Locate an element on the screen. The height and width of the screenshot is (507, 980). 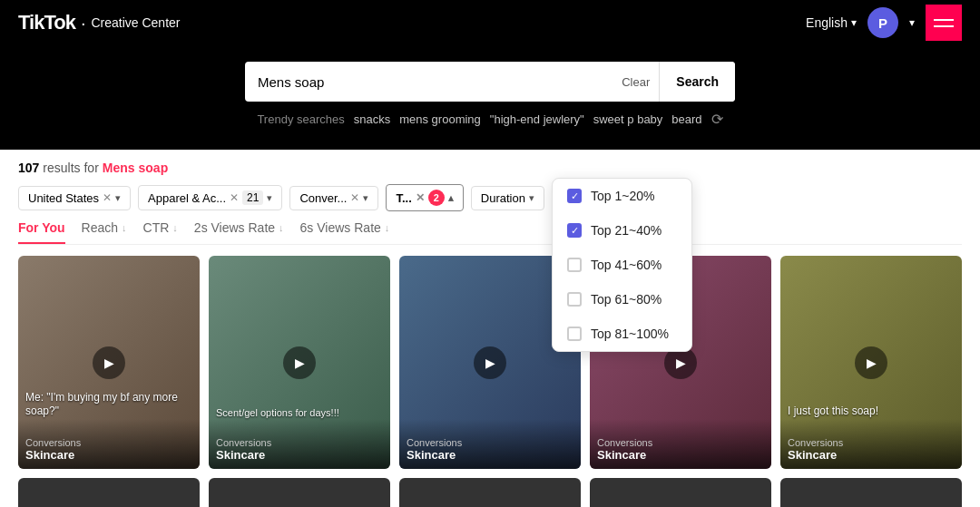
dropdown-label-top-41-60: Top 41~60% is located at coordinates (626, 265).